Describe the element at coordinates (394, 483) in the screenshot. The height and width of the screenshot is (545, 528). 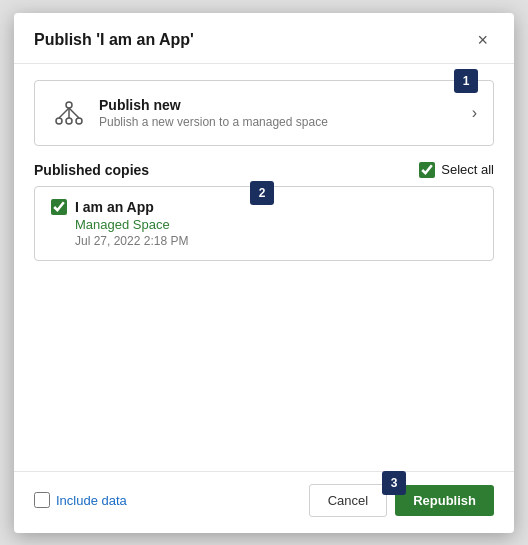
I see `step-badge-3: 3` at that location.